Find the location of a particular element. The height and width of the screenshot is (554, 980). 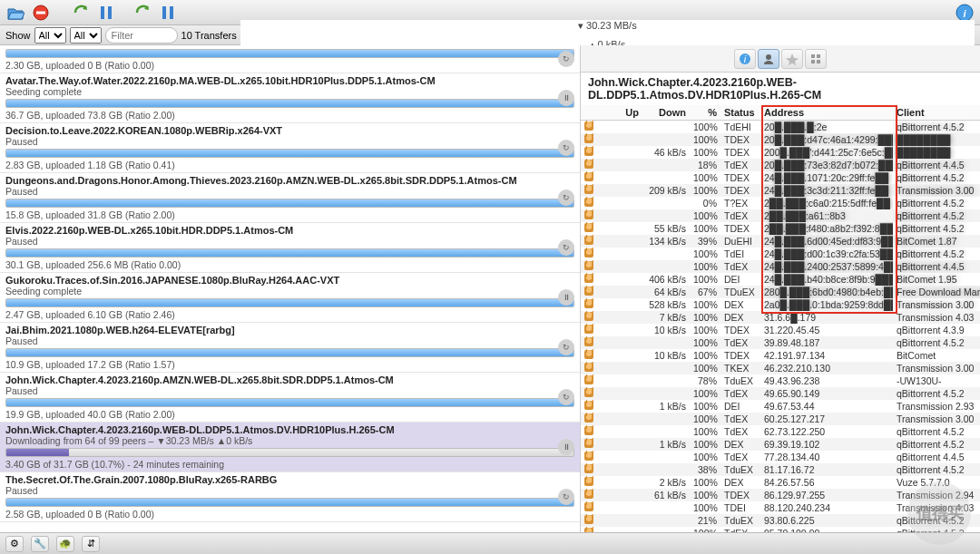

peer-row: 100%TDEI88.120.240.234Transmission 4.03 is located at coordinates (780, 508).